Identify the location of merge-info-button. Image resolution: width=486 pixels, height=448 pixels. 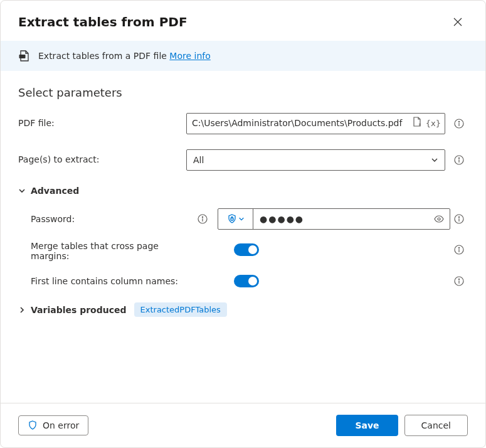
(459, 250).